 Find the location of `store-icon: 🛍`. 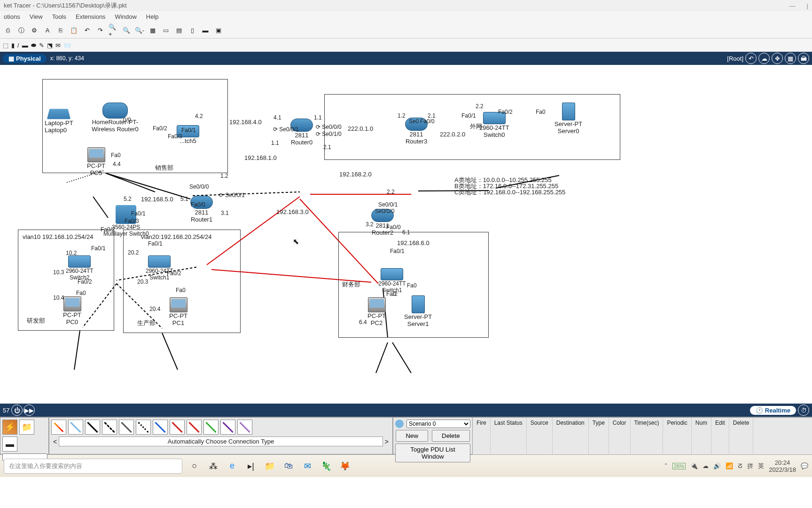

store-icon: 🛍 is located at coordinates (289, 466).